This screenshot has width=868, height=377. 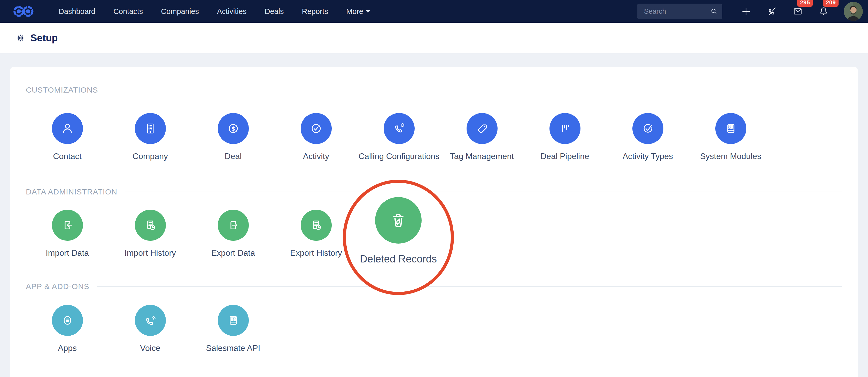 What do you see at coordinates (565, 137) in the screenshot?
I see `setup-item-deal-pipeline: Deal Pipeline` at bounding box center [565, 137].